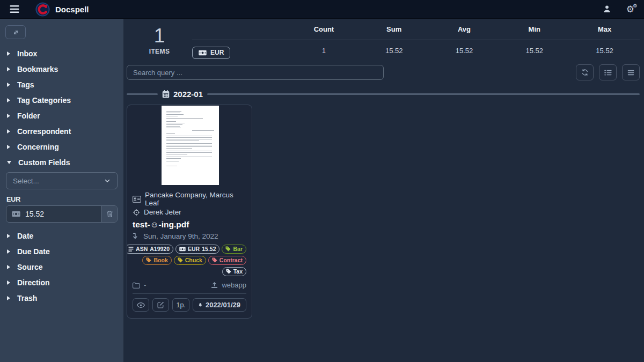 The width and height of the screenshot is (644, 362). Describe the element at coordinates (631, 72) in the screenshot. I see `menu-view-button` at that location.